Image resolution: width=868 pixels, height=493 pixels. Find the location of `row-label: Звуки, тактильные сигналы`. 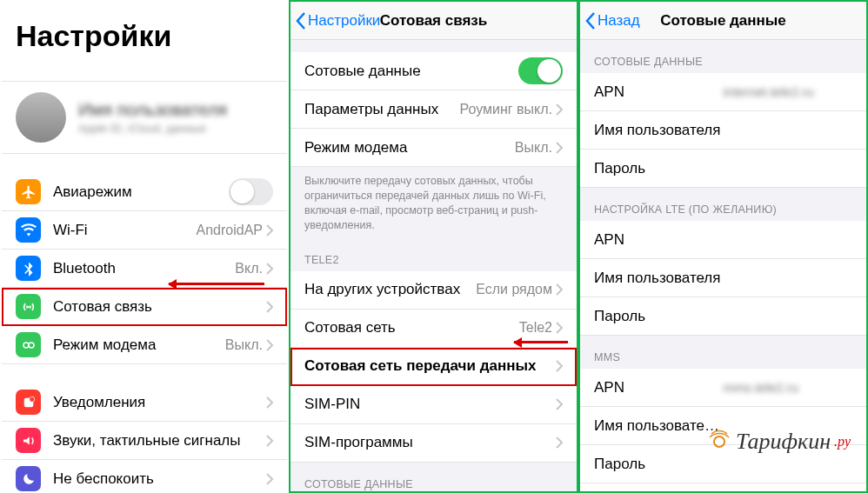

row-label: Звуки, тактильные сигналы is located at coordinates (160, 441).